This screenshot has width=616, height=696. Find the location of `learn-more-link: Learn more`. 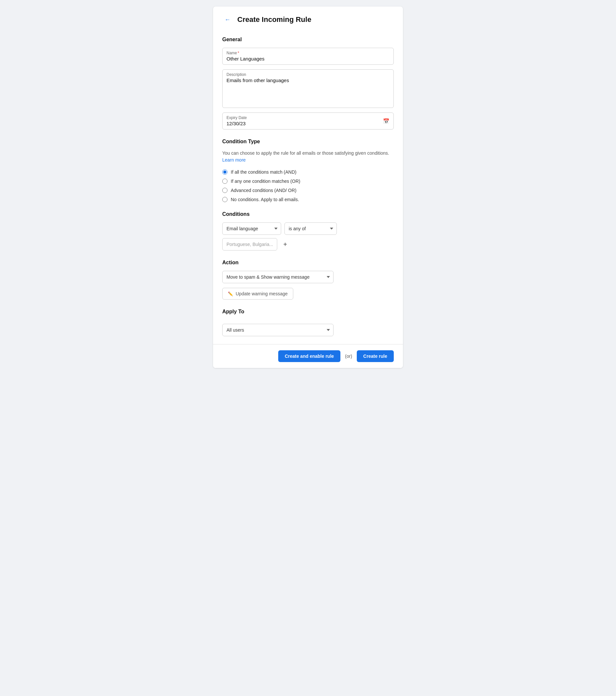

learn-more-link: Learn more is located at coordinates (234, 160).